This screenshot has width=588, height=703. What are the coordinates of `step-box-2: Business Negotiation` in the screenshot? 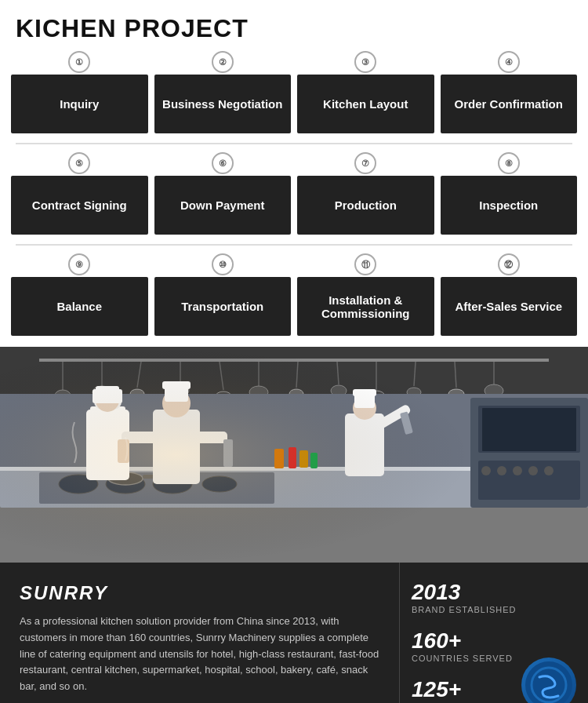 It's located at (223, 104).